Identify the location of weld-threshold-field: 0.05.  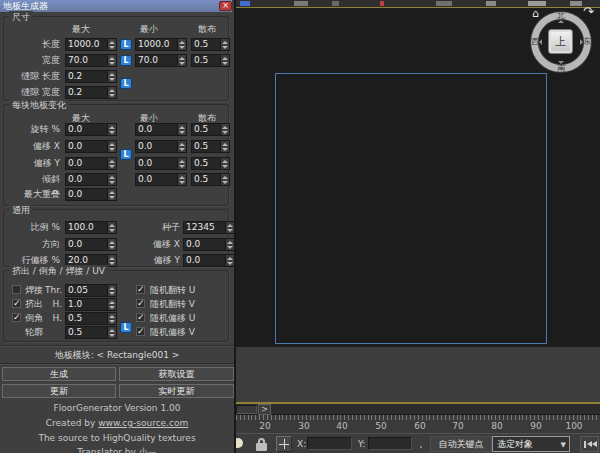
(91, 290).